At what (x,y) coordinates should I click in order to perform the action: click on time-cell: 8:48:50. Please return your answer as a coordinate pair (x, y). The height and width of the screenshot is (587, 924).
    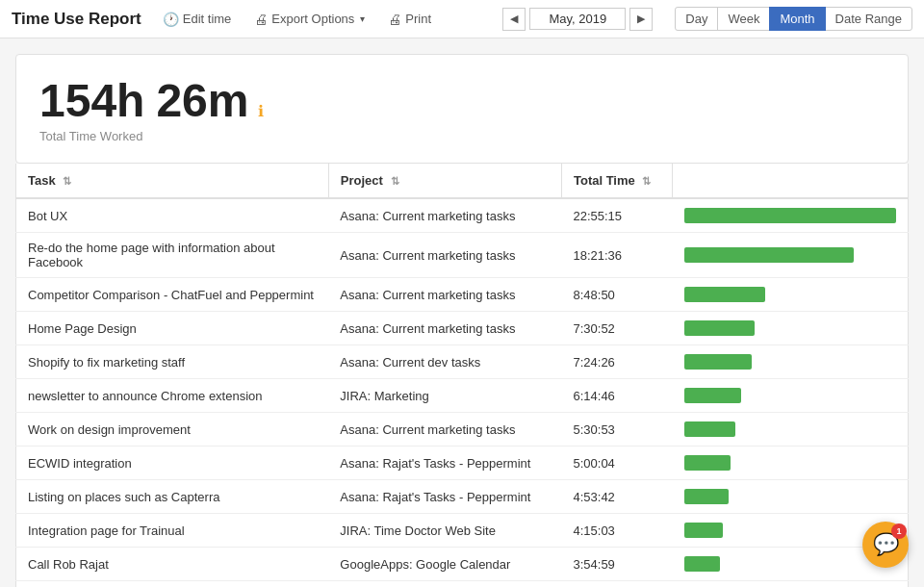
    Looking at the image, I should click on (617, 294).